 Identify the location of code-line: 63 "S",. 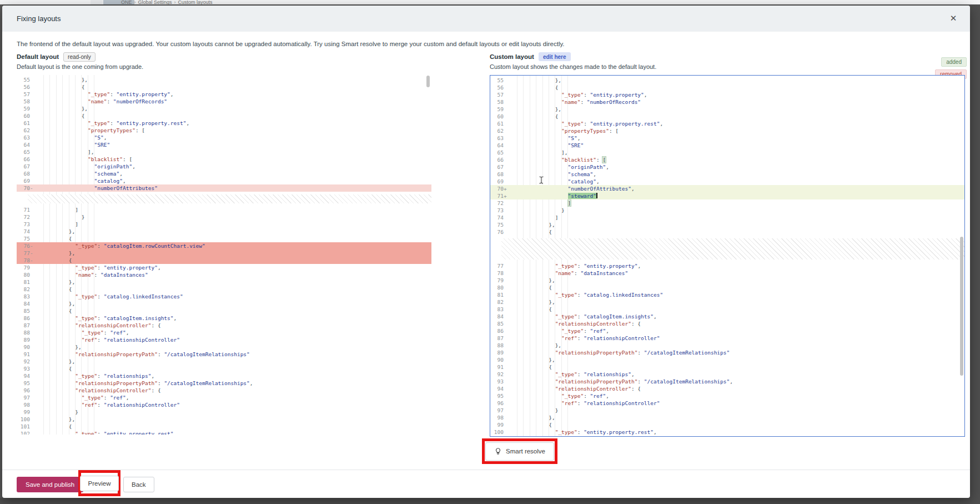
(727, 138).